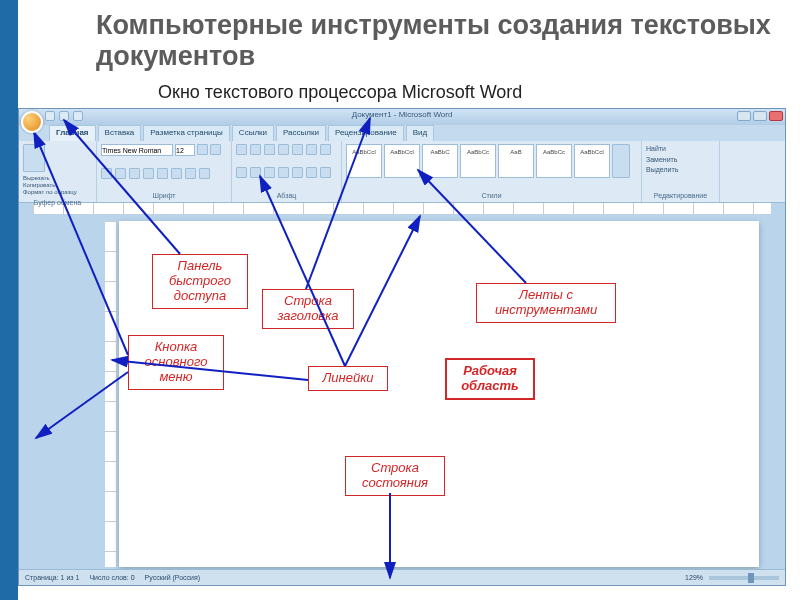 The image size is (800, 600). I want to click on group-font: Шрифт, so click(164, 172).